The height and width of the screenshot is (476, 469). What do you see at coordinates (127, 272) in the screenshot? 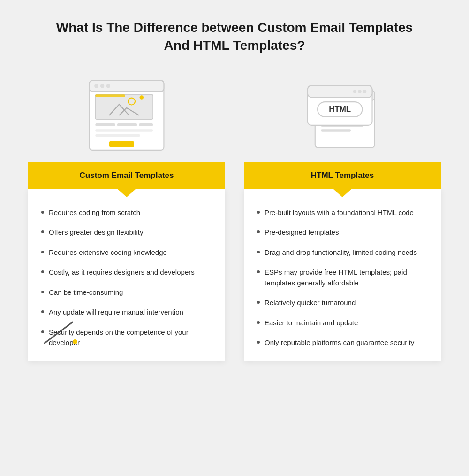
I see `list-item: Costly, as it requires designers and dev…` at bounding box center [127, 272].